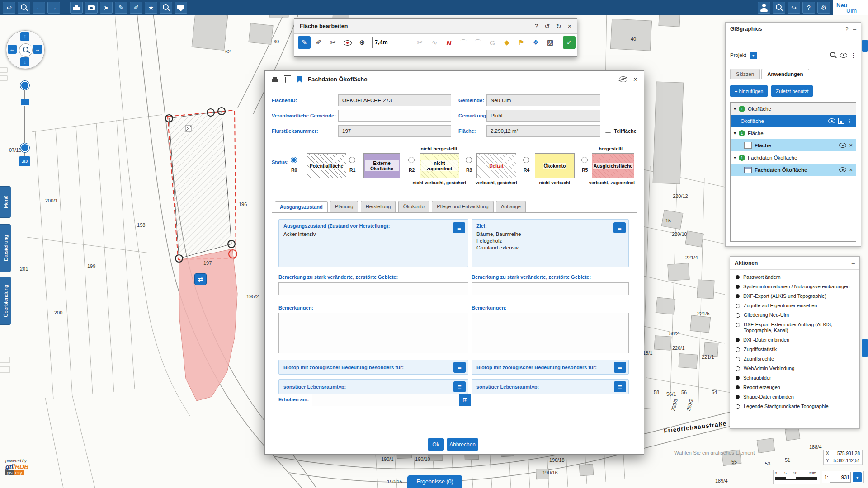 This screenshot has height=488, width=868. I want to click on group-item: Feldgehölz, so click(550, 241).